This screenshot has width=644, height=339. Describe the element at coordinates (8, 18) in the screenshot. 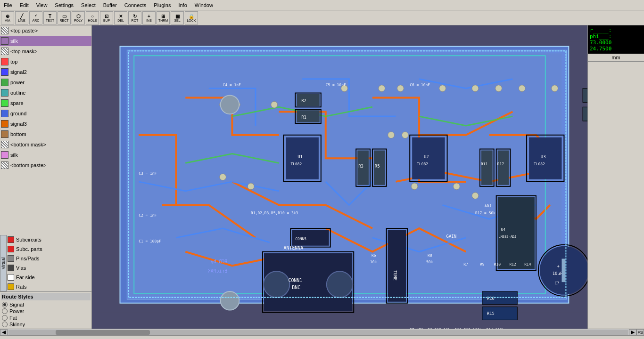

I see `tool-via: ⊕VIA` at that location.